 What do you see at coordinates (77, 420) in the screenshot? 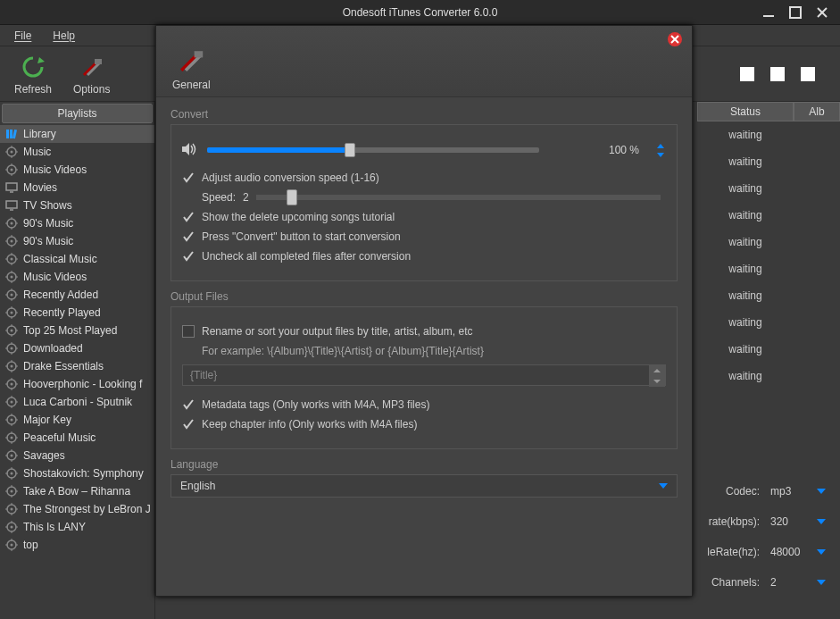
I see `playlist-item: Major Key` at bounding box center [77, 420].